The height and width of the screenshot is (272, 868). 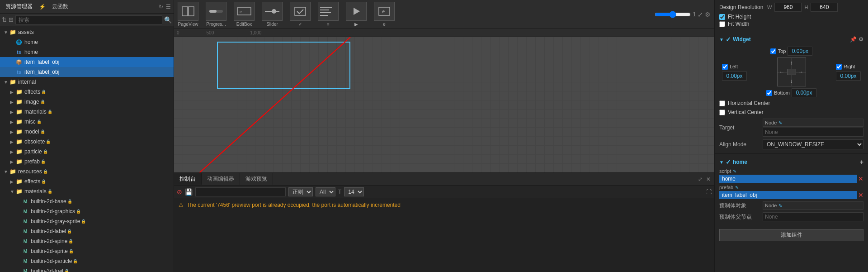 I want to click on tree-item-prefab: ▶ 📁 prefab 🔒, so click(x=87, y=162).